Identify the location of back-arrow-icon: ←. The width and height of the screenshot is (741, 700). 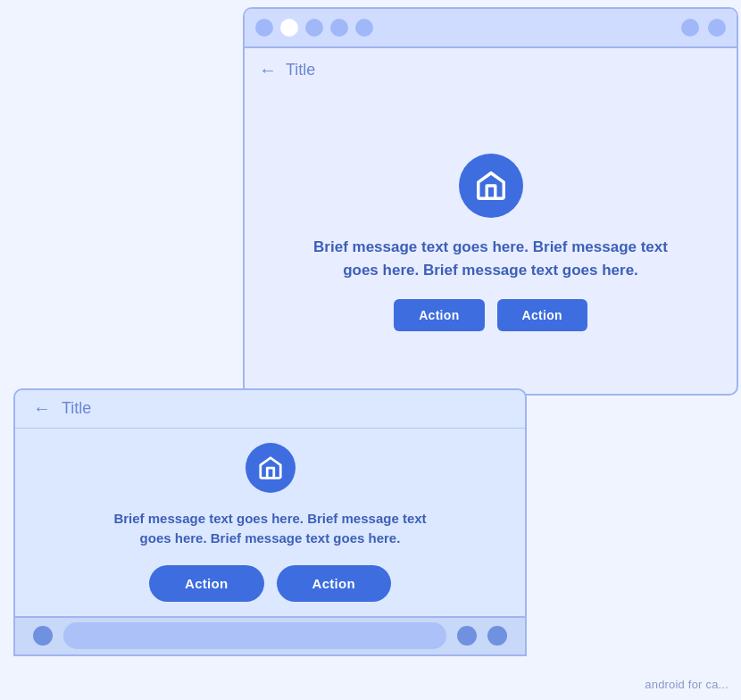
(268, 70).